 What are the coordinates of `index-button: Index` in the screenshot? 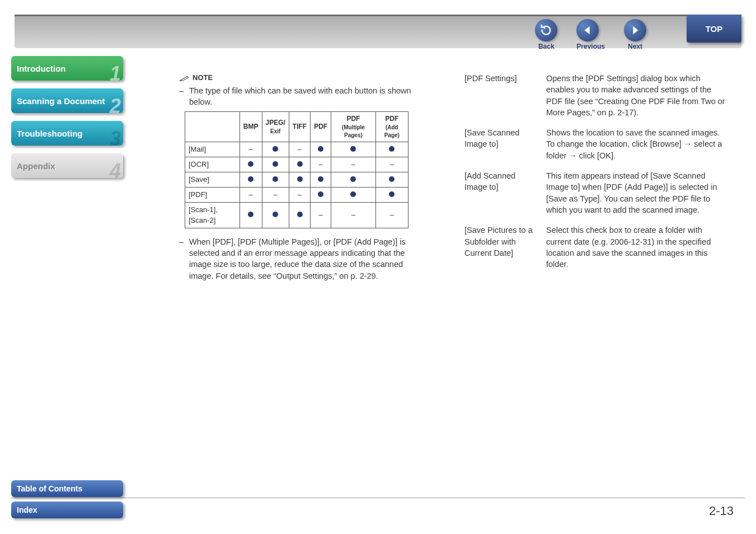 It's located at (67, 510).